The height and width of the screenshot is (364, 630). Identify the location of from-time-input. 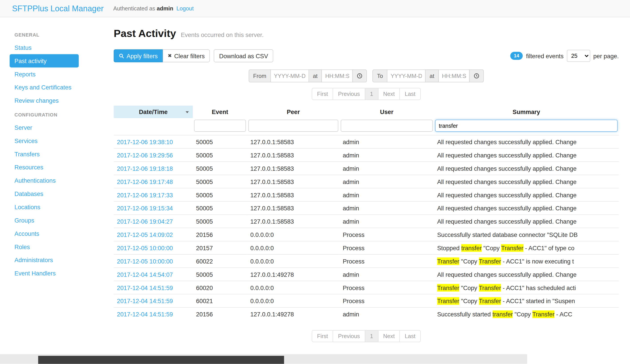
(338, 76).